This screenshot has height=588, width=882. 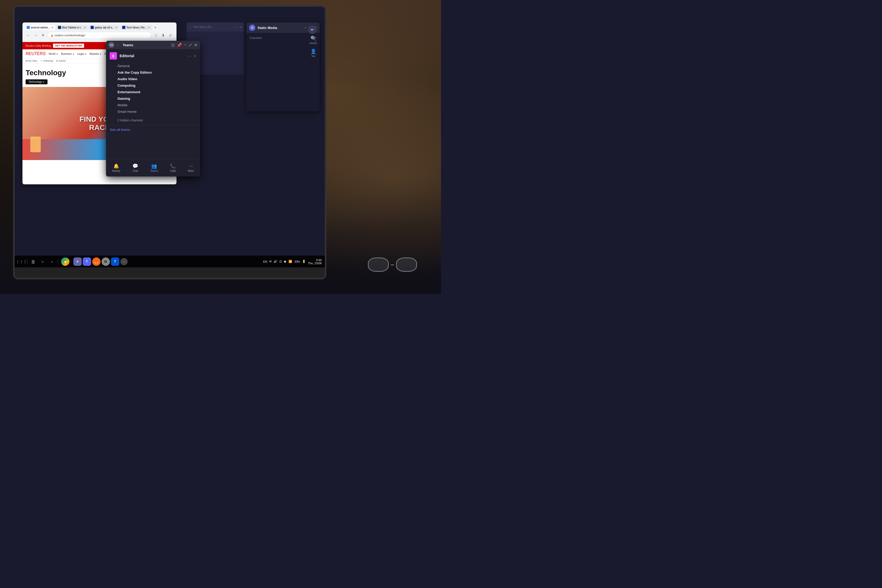 I want to click on more-apps-button: ···, so click(x=124, y=262).